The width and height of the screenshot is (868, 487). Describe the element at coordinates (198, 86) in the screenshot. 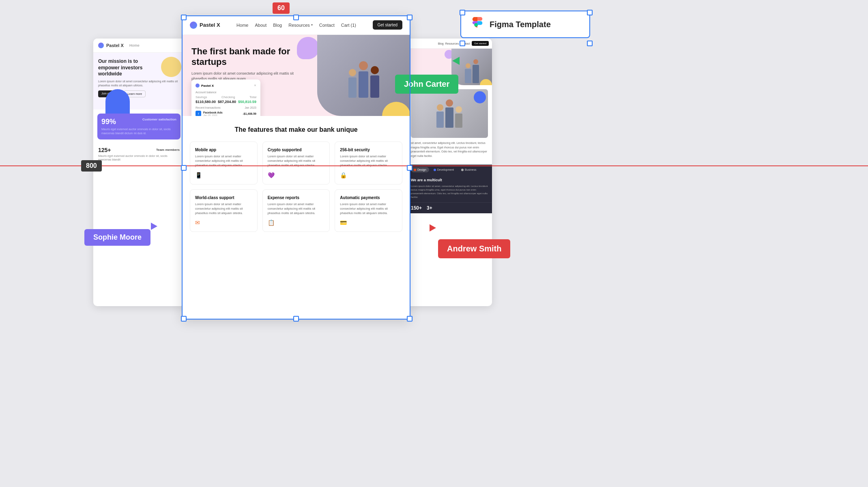

I see `bank-widget-dot` at that location.